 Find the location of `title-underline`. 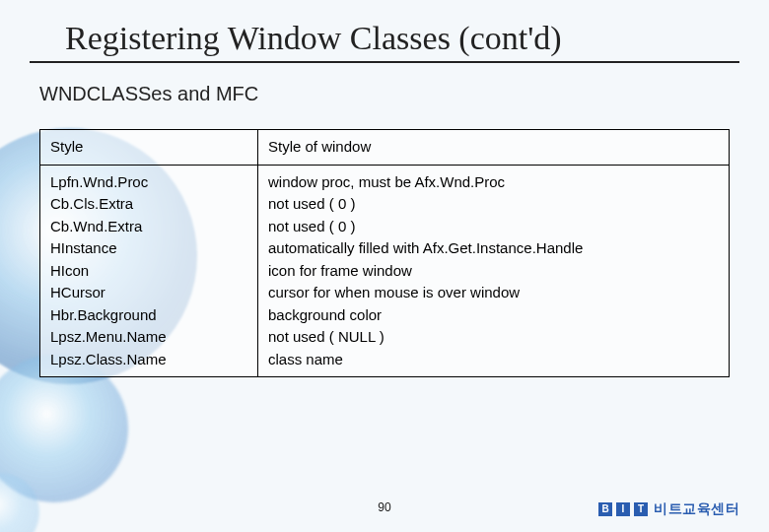

title-underline is located at coordinates (384, 62).